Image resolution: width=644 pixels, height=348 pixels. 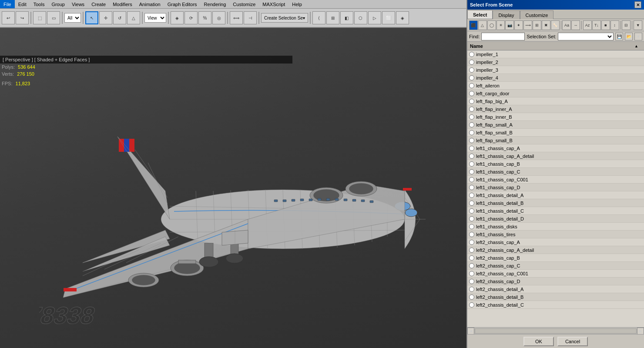 I want to click on icon-btn-helpers: ✦, so click(x=519, y=25).